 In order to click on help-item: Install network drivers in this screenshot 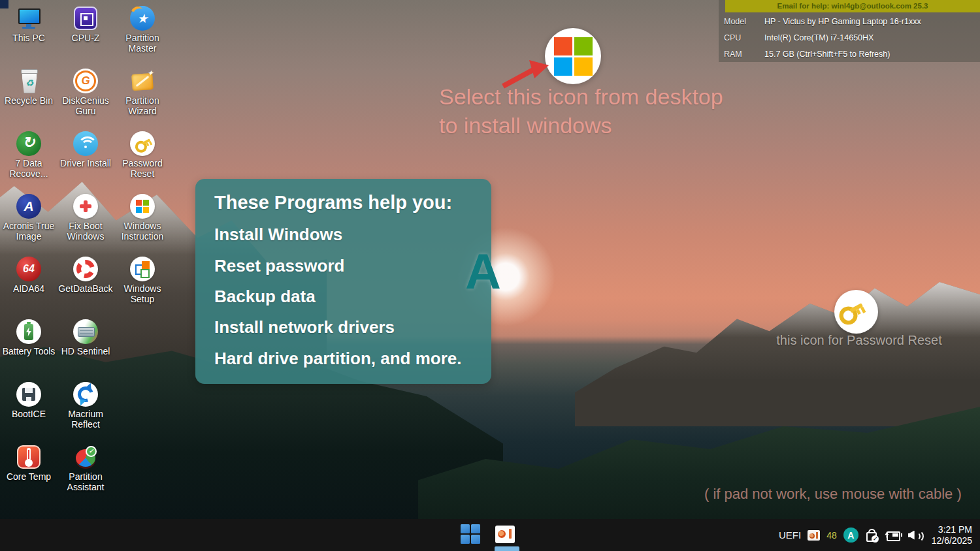, I will do `click(304, 328)`.